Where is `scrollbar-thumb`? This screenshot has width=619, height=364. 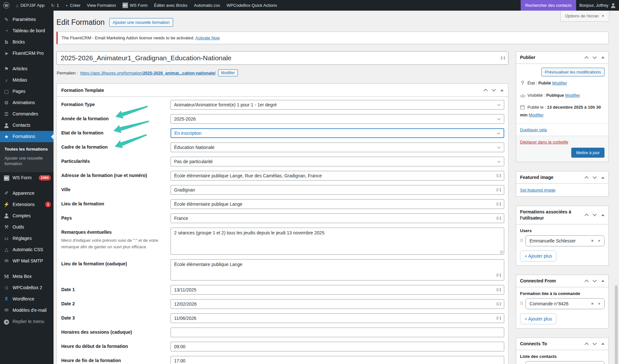 scrollbar-thumb is located at coordinates (616, 325).